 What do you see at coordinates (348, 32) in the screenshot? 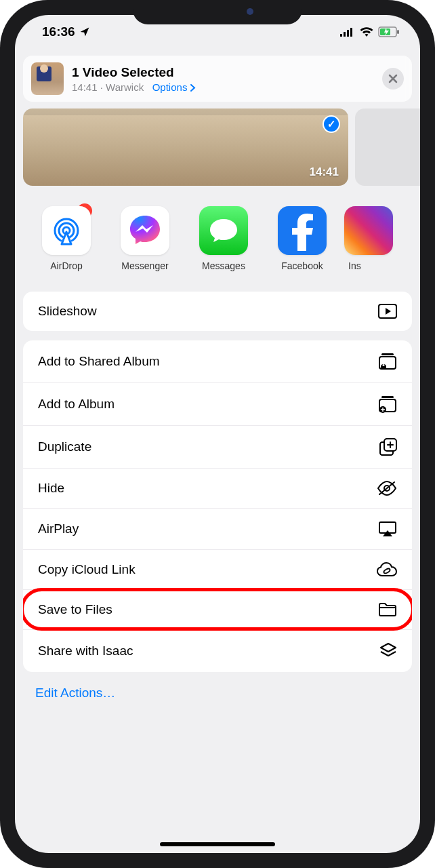
I see `cellular-icon` at bounding box center [348, 32].